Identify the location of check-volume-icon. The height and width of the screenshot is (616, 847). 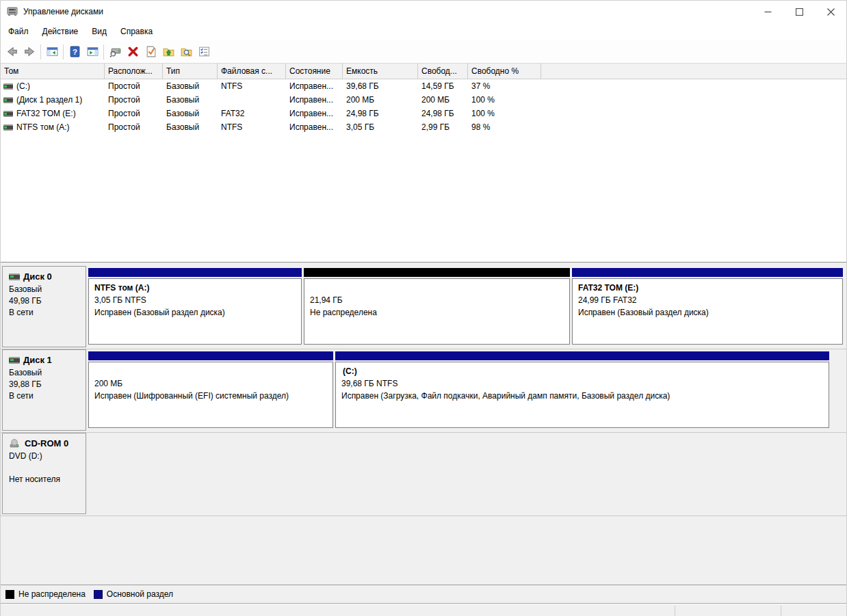
(151, 52).